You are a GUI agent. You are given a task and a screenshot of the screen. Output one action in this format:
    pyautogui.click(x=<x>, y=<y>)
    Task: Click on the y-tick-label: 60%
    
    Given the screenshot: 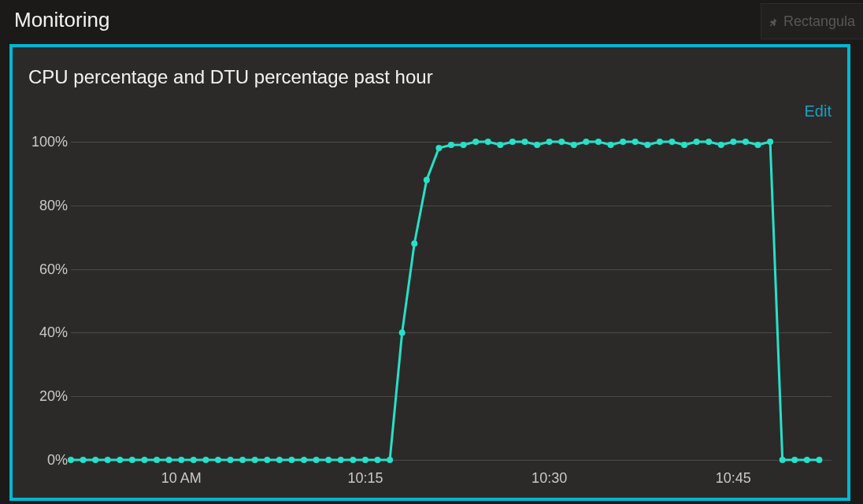 What is the action you would take?
    pyautogui.click(x=54, y=269)
    